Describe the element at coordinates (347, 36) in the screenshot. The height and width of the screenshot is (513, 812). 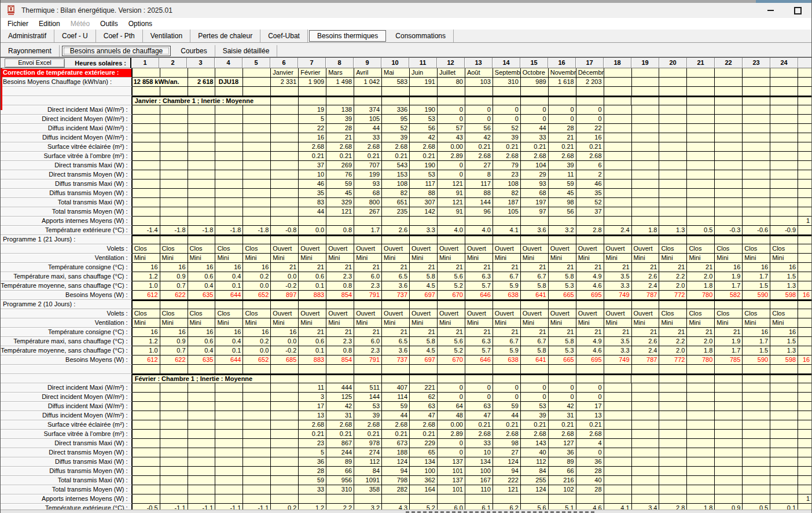
I see `tab-besoins-thermiques: Besoins thermiques` at that location.